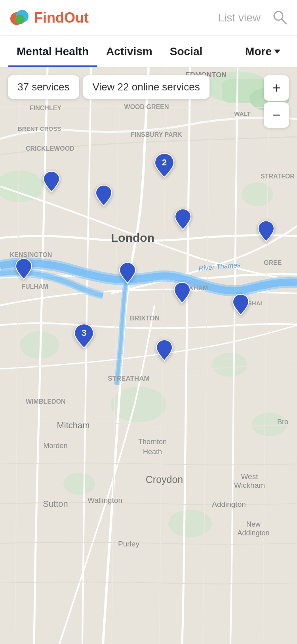  What do you see at coordinates (145, 318) in the screenshot?
I see `svg-text: BRIXTON` at bounding box center [145, 318].